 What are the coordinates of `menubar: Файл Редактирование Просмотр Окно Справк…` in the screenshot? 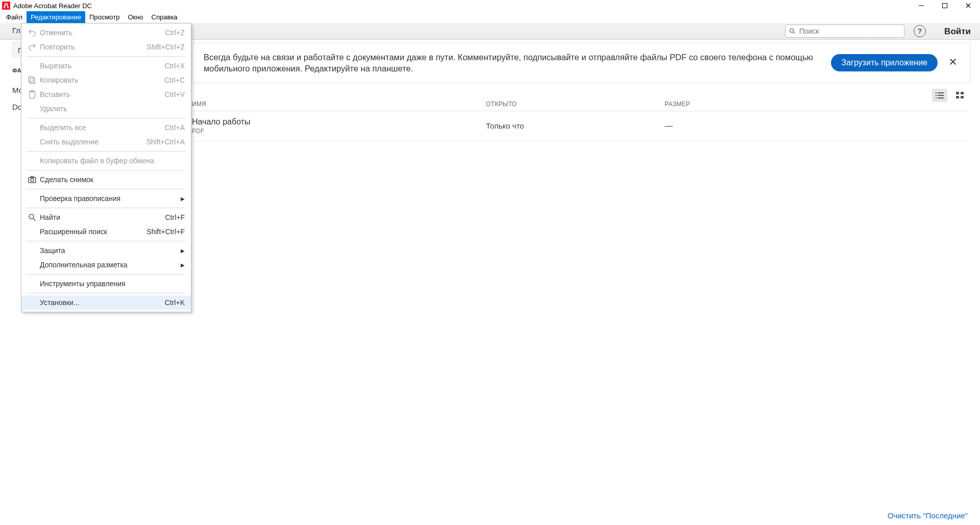 It's located at (490, 17).